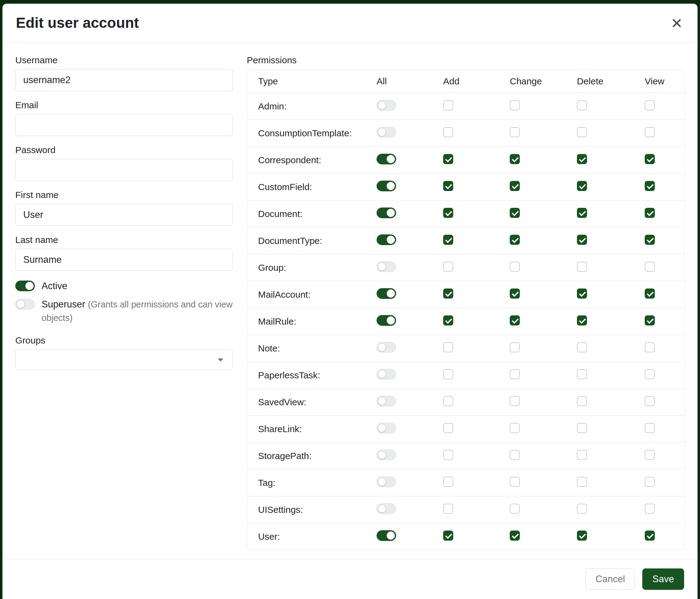 This screenshot has width=700, height=599. Describe the element at coordinates (25, 286) in the screenshot. I see `active-toggle` at that location.